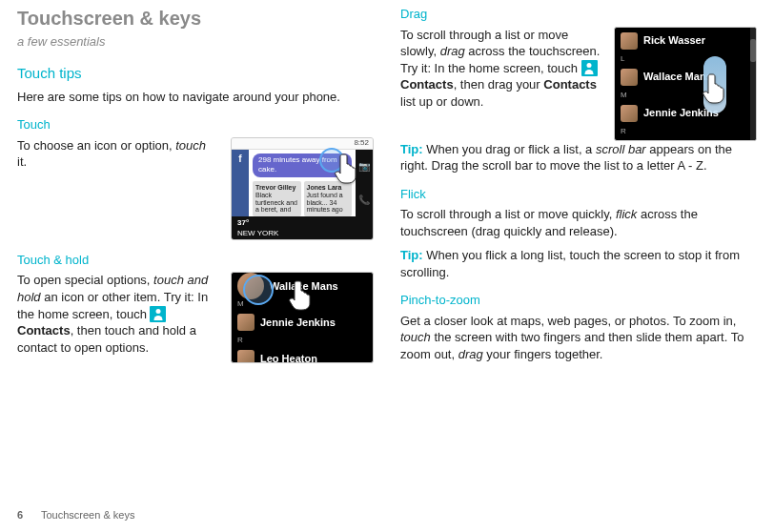 Image resolution: width=774 pixels, height=532 pixels. I want to click on touch-hold-screenshot: Wallace Mans M Jennie Jenkins R Leo Heat…, so click(302, 317).